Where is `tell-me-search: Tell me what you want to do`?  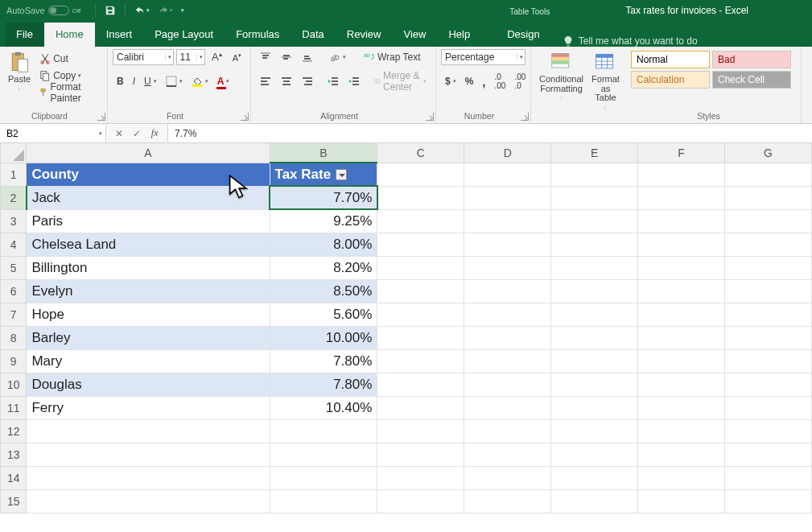 tell-me-search: Tell me what you want to do is located at coordinates (682, 41).